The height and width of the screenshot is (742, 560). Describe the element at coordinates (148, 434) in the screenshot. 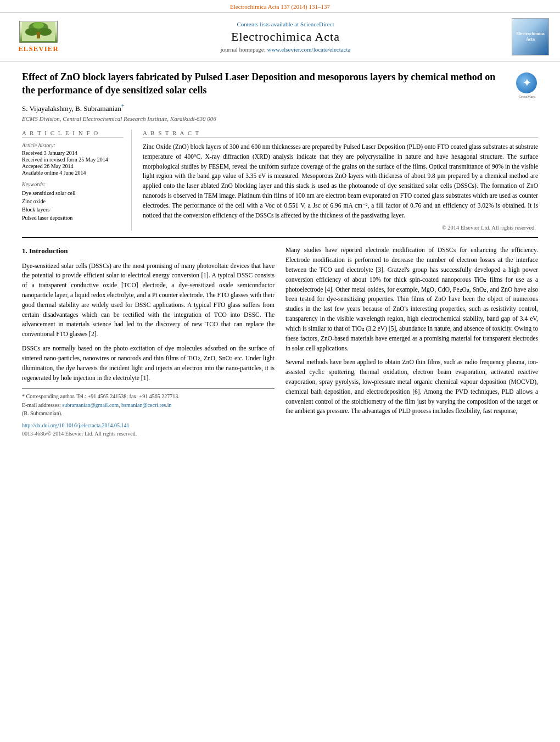

I see `issn-line: 0013-4686/© 2014 Elsevier Ltd. All right…` at that location.